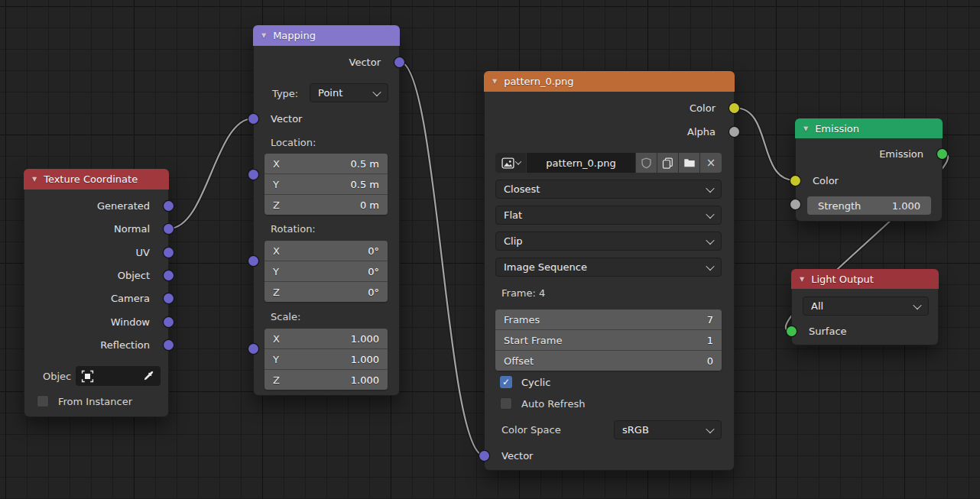  What do you see at coordinates (168, 206) in the screenshot?
I see `socket-output-generated` at bounding box center [168, 206].